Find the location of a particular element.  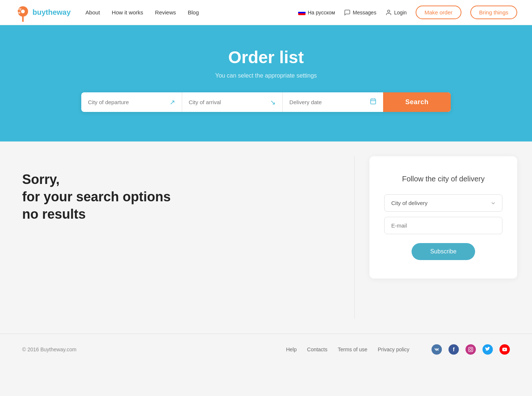

twitter-icon is located at coordinates (488, 349).